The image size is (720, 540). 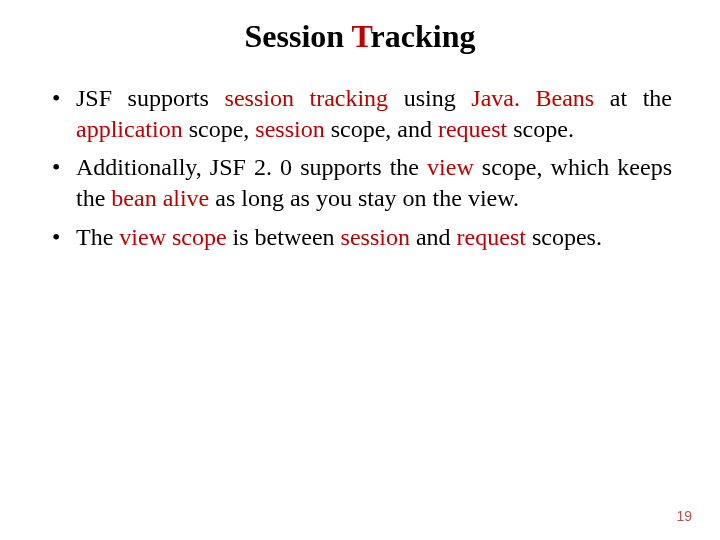 I want to click on keyword: application, so click(x=130, y=129).